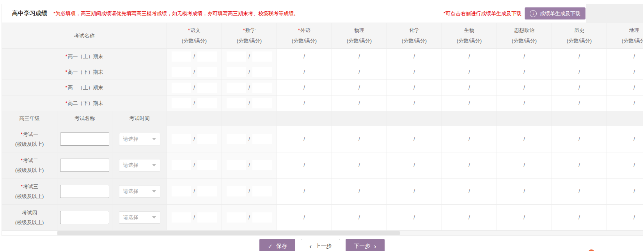  Describe the element at coordinates (322, 233) in the screenshot. I see `horizontal-scrollbar` at that location.